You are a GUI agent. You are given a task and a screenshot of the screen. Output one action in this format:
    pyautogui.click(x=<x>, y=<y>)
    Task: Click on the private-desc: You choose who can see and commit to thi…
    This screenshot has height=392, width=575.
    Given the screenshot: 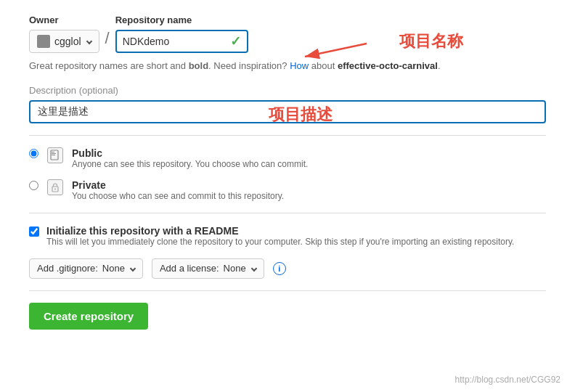 What is the action you would take?
    pyautogui.click(x=178, y=196)
    